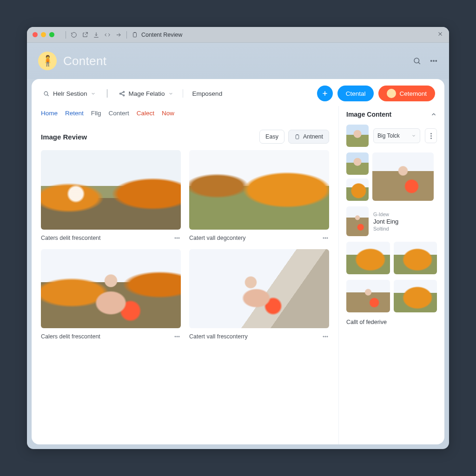 The width and height of the screenshot is (476, 476). Describe the element at coordinates (71, 238) in the screenshot. I see `tile-caption: Caters delit frescontent` at that location.